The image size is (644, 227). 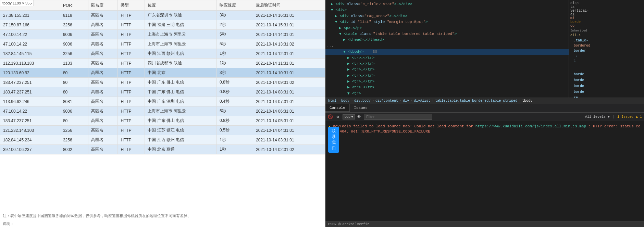 I want to click on all-levels-dropdown: All levels ▼, so click(x=597, y=117).